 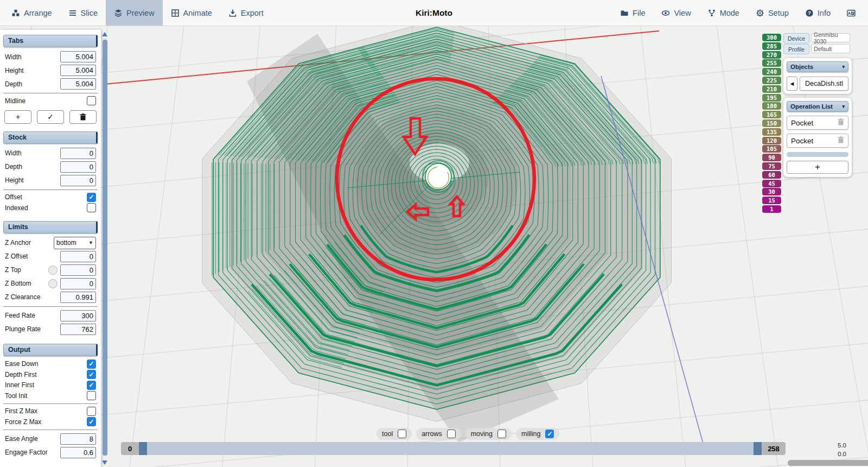 I want to click on tool-init-checkbox, so click(x=91, y=395).